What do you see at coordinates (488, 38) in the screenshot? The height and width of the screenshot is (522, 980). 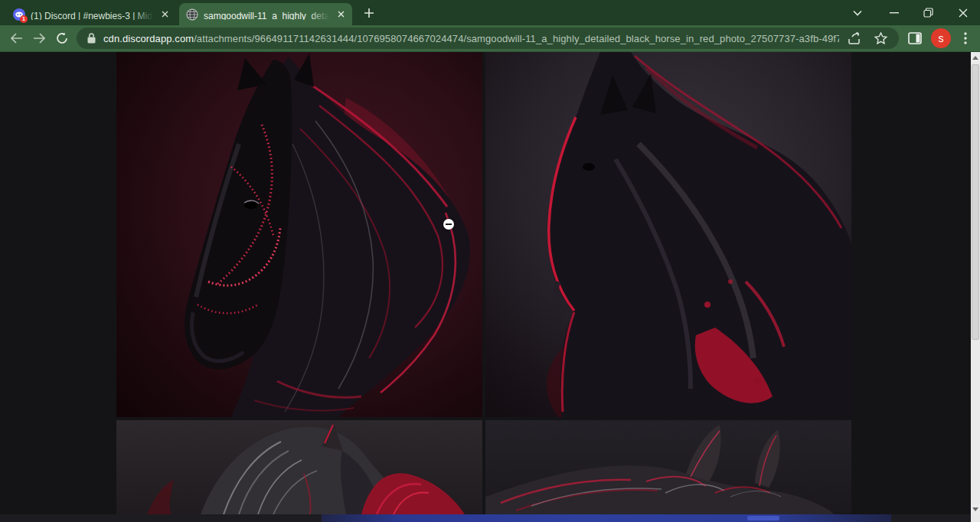 I see `address-bar: cdn.discordapp.com/attachments/966491171…` at bounding box center [488, 38].